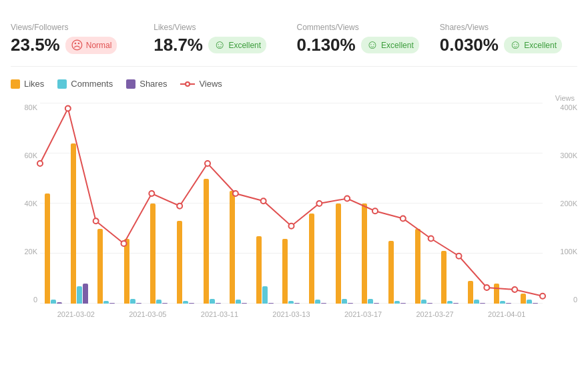  What do you see at coordinates (291, 314) in the screenshot?
I see `x-axis-labels: 2021-03-022021-03-052021-03-112021-03-13…` at bounding box center [291, 314].